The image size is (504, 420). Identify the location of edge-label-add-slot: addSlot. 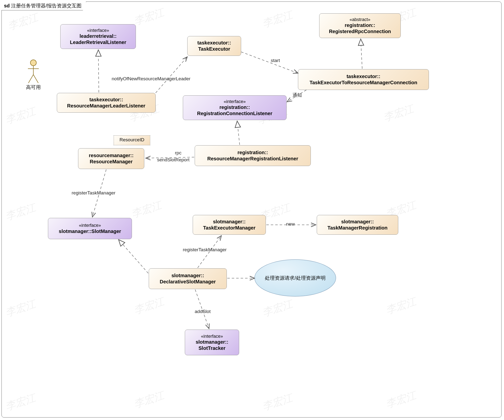
(203, 312).